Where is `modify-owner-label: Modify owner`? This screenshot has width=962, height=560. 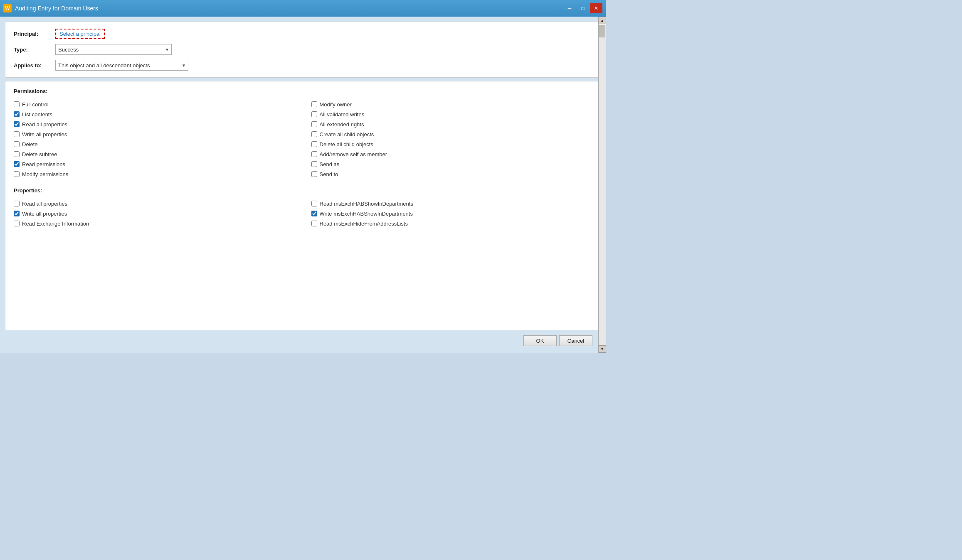 modify-owner-label: Modify owner is located at coordinates (336, 105).